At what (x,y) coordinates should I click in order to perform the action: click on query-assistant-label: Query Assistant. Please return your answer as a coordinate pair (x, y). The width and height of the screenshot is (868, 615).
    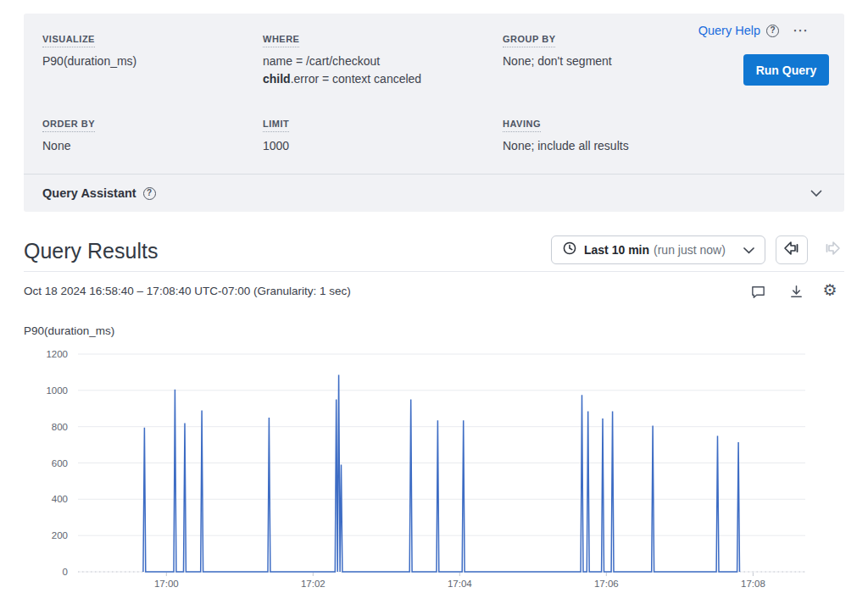
    Looking at the image, I should click on (90, 193).